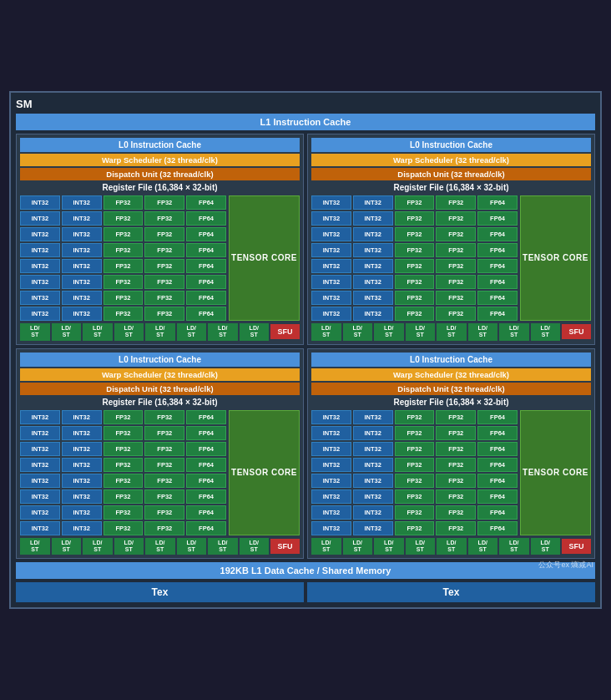 The image size is (611, 700). Describe the element at coordinates (306, 122) in the screenshot. I see `l1-instruction-cache: L1 Instruction Cache` at that location.